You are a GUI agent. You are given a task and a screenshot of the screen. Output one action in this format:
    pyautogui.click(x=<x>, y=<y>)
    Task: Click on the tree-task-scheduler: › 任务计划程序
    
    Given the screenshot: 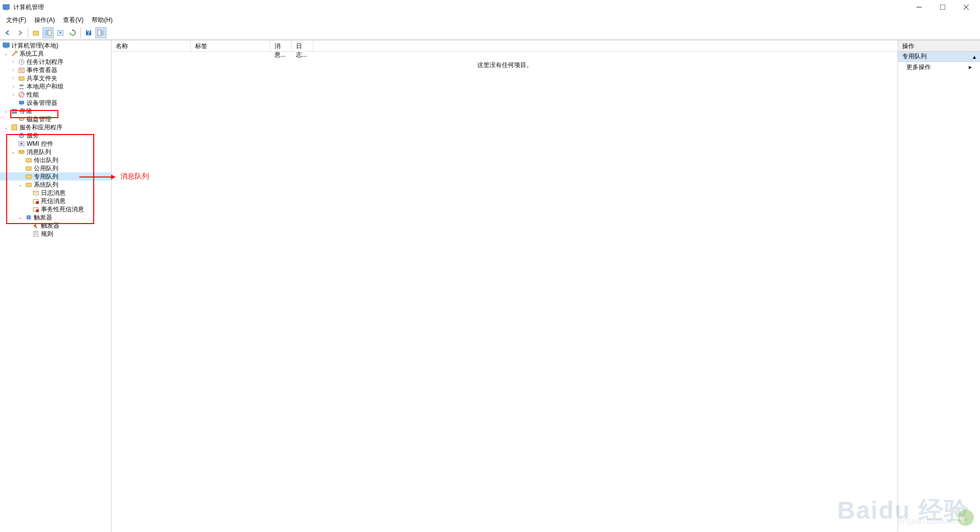 What is the action you would take?
    pyautogui.click(x=55, y=62)
    